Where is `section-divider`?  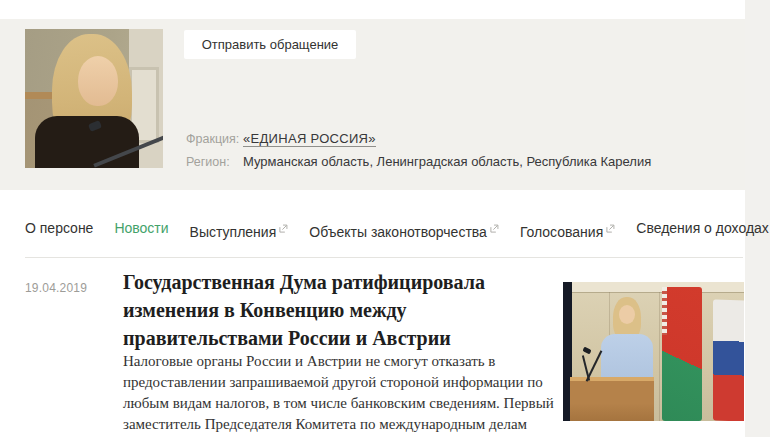 section-divider is located at coordinates (384, 258).